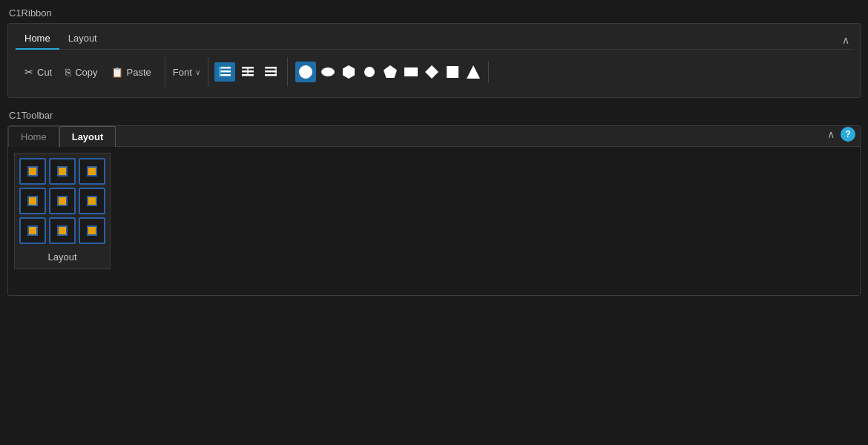 The image size is (868, 445). Describe the element at coordinates (91, 72) in the screenshot. I see `clipboard-group: ✂ Cut ⎘ Copy 📋 Paste` at that location.